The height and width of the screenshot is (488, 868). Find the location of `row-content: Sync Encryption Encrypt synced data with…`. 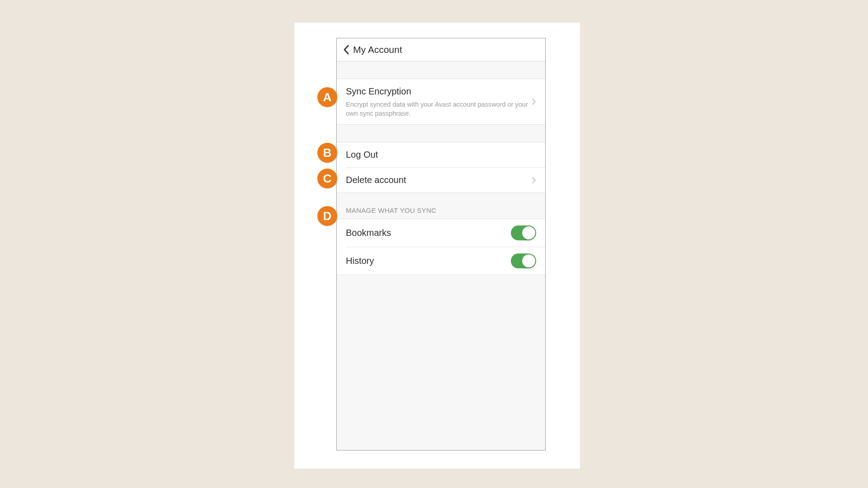

row-content: Sync Encryption Encrypt synced data with… is located at coordinates (439, 102).